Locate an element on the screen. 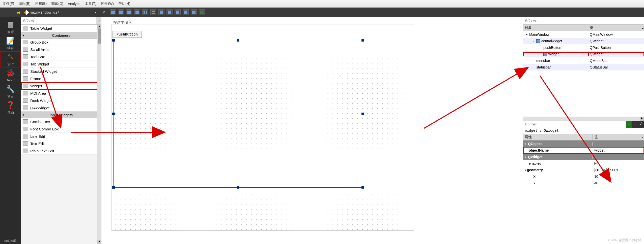 This screenshot has height=244, width=644. object-tree-row: menubarQMenuBar is located at coordinates (584, 61).